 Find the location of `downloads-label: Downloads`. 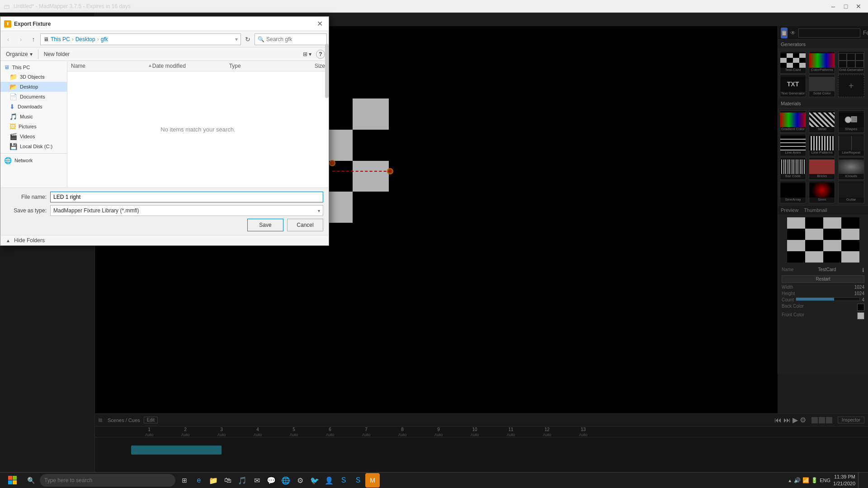

downloads-label: Downloads is located at coordinates (30, 107).